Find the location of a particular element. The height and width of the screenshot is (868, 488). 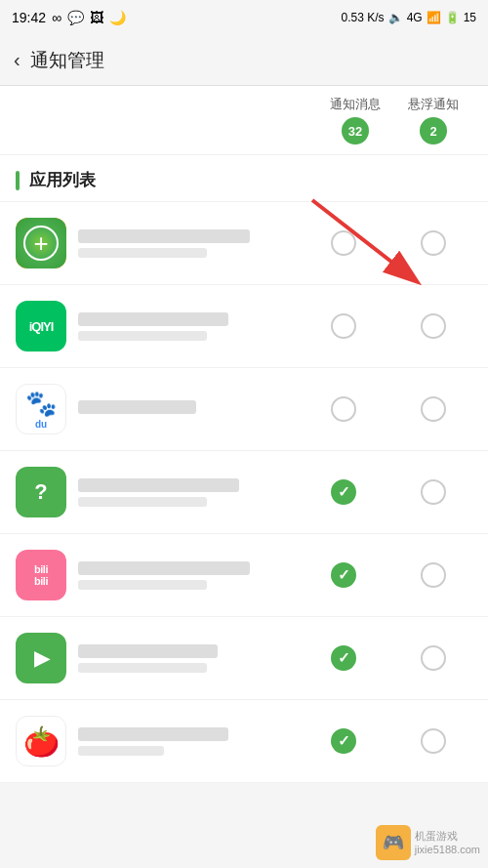

toggle-notification-iqiyi is located at coordinates (344, 326).